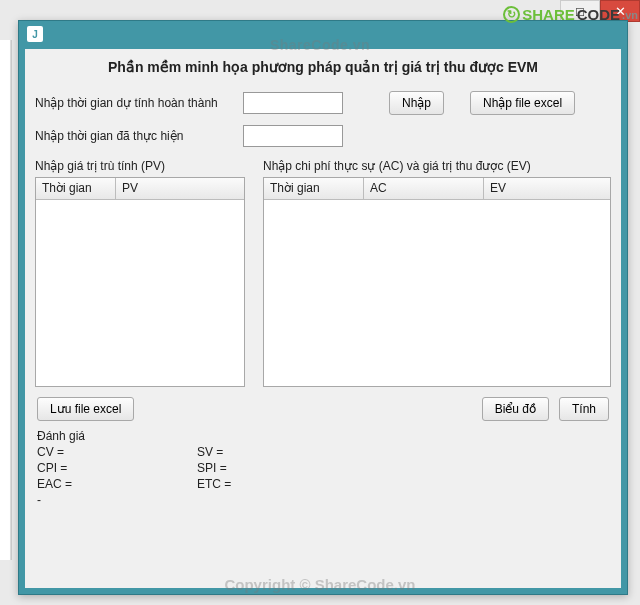 Image resolution: width=640 pixels, height=605 pixels. I want to click on maximize-icon: □, so click(580, 12).